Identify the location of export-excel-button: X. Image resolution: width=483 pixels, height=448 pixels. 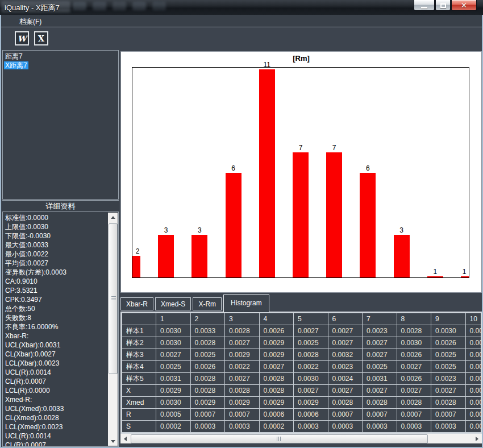
(41, 39).